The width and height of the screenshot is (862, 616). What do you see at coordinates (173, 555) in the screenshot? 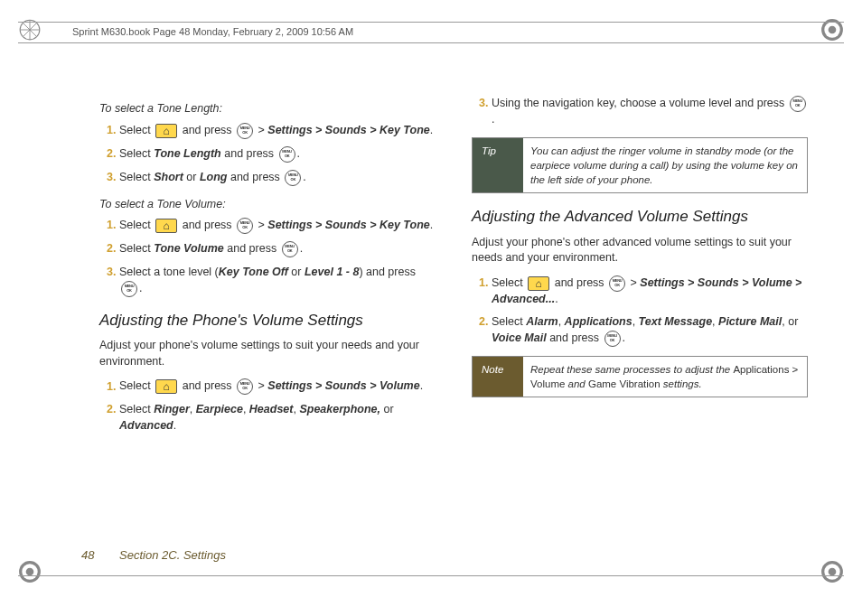
I see `section-label: Section 2C. Settings` at bounding box center [173, 555].